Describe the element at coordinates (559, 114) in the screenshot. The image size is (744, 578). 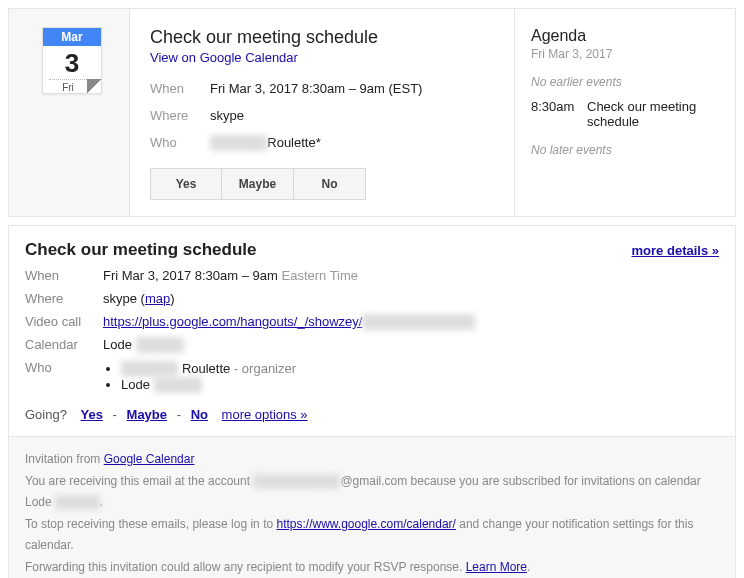
I see `agenda-event-time: 8:30am` at that location.